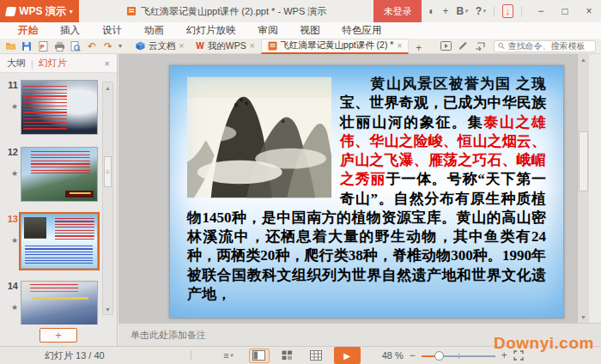 This screenshot has height=364, width=601. What do you see at coordinates (259, 137) in the screenshot?
I see `ink-painting-mountain-image` at bounding box center [259, 137].